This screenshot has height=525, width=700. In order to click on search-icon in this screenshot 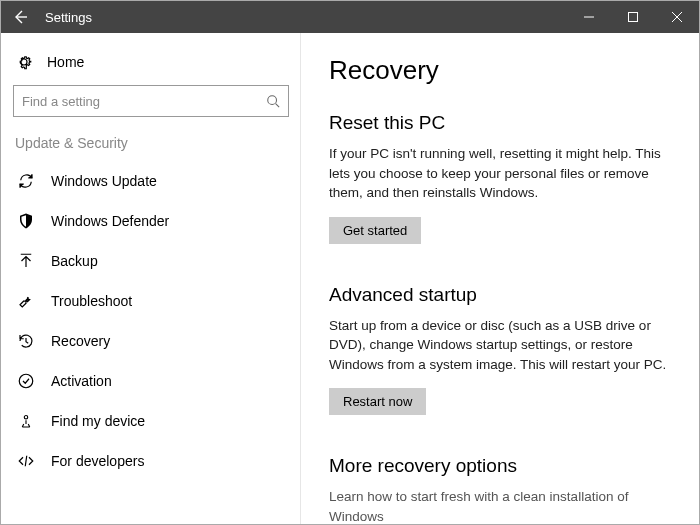, I will do `click(273, 101)`.